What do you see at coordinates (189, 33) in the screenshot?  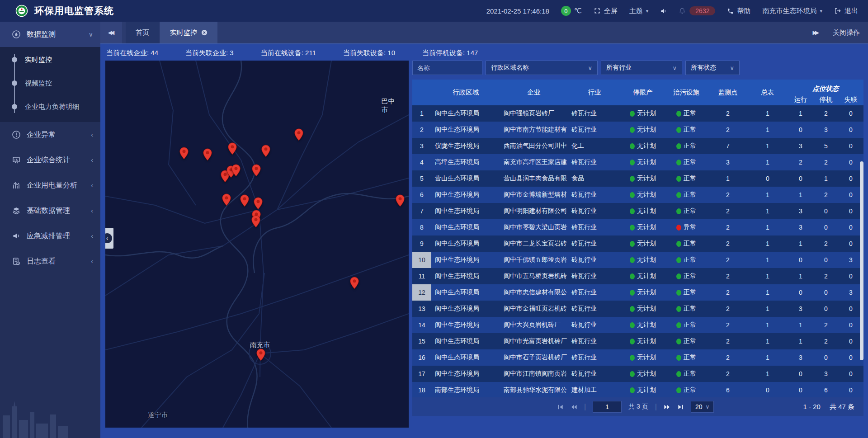 I see `tab-实时监控: 实时监控` at bounding box center [189, 33].